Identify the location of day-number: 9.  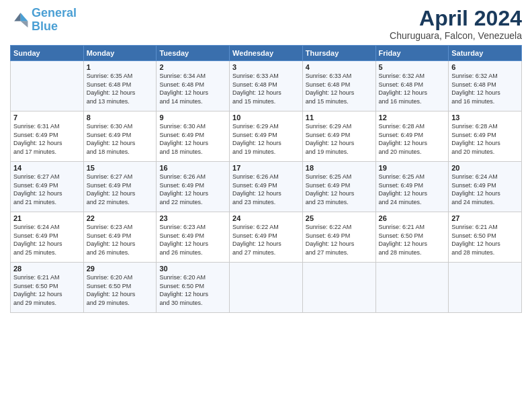
(193, 118).